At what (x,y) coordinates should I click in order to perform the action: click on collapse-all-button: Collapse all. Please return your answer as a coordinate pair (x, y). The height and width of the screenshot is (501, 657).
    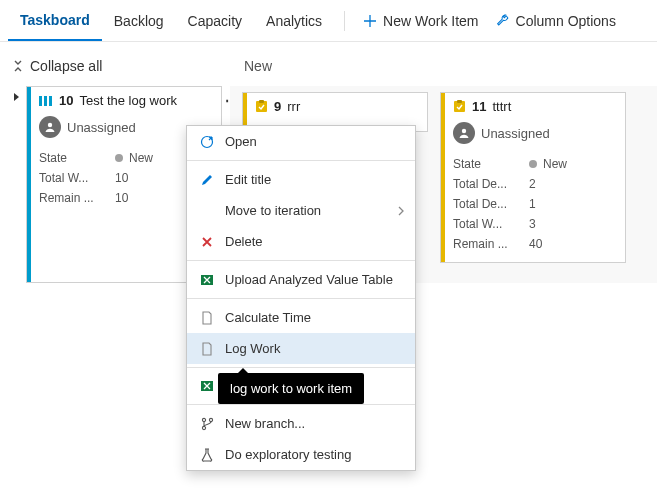
    Looking at the image, I should click on (117, 69).